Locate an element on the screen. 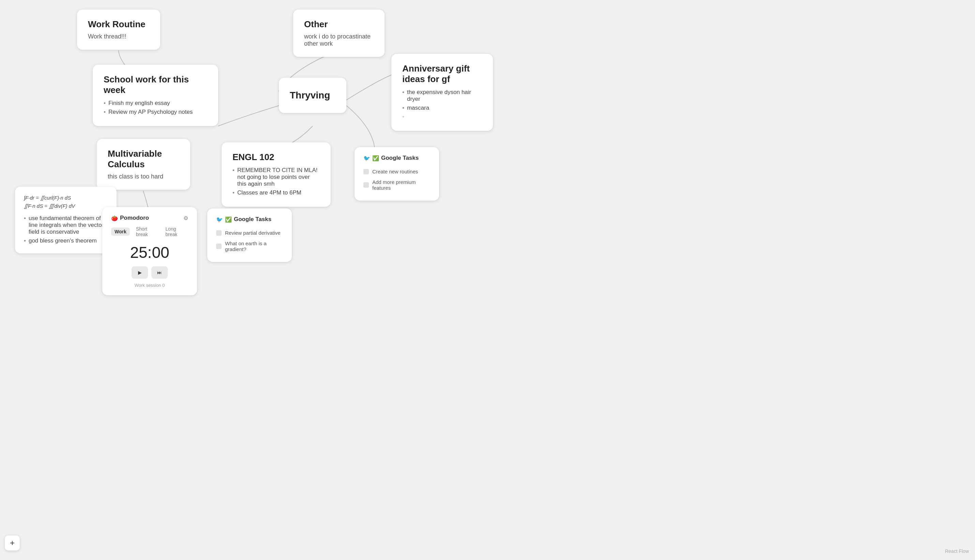 The width and height of the screenshot is (975, 560). task-label: Create new routines is located at coordinates (395, 172).